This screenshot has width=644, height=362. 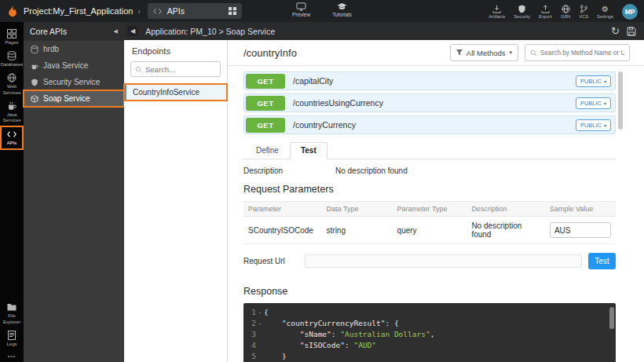 I want to click on i18n-button: I18N, so click(x=565, y=12).